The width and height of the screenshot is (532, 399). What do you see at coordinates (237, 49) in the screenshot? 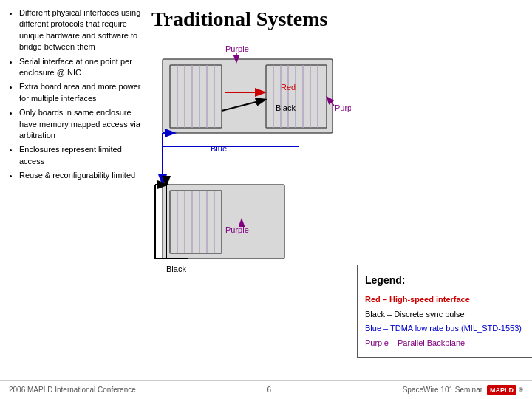
I see `label-purple-top: Purple` at bounding box center [237, 49].